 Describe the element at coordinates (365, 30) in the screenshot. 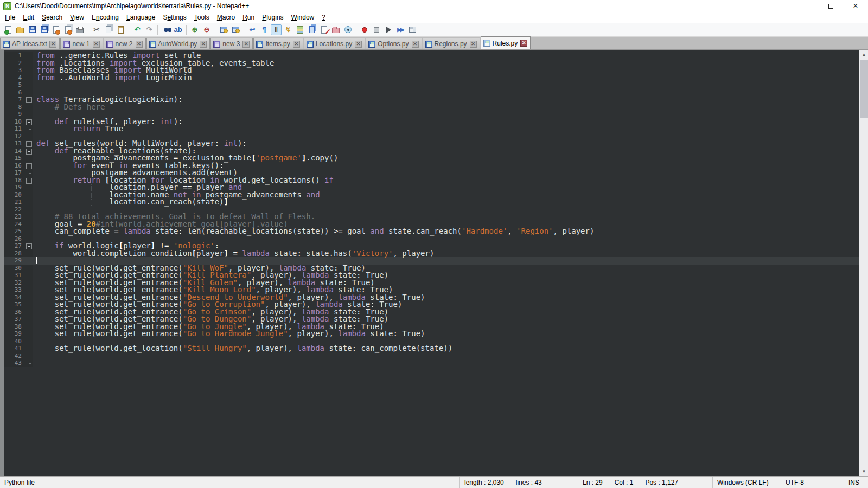

I see `macro-record-icon` at that location.